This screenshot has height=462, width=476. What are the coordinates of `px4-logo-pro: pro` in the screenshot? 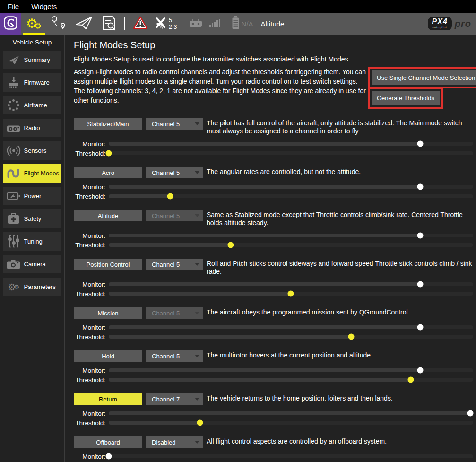 It's located at (463, 24).